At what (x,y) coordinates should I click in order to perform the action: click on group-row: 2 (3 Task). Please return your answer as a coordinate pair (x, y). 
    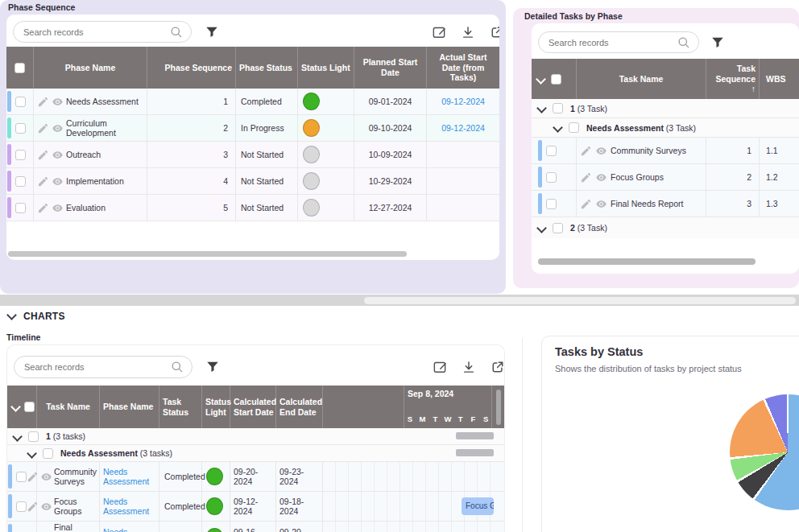
    Looking at the image, I should click on (665, 228).